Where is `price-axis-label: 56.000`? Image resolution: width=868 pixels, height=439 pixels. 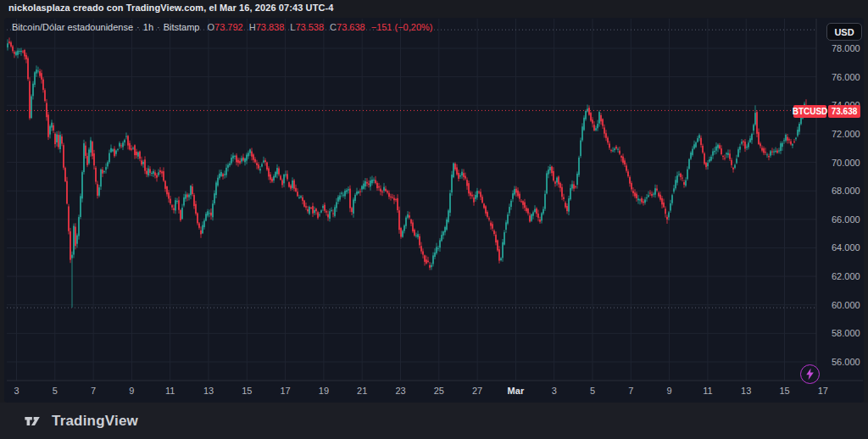 price-axis-label: 56.000 is located at coordinates (846, 362).